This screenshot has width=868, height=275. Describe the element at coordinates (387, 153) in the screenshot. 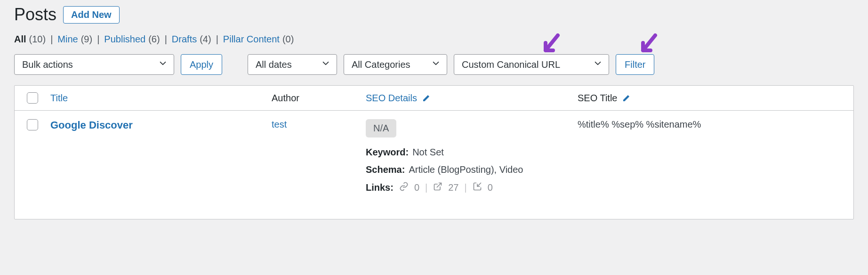

I see `keyword-label: Keyword:` at that location.